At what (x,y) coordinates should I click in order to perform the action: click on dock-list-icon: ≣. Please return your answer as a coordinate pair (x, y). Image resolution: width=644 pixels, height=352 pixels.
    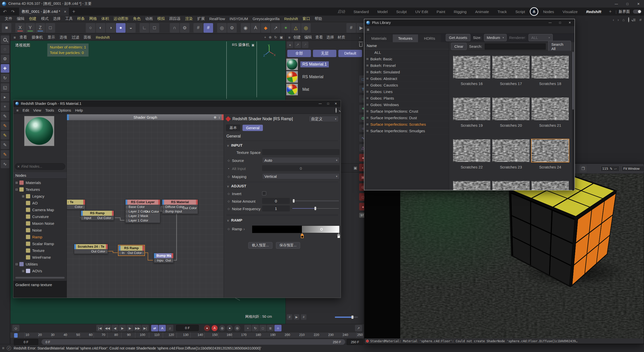
    Looking at the image, I should click on (634, 20).